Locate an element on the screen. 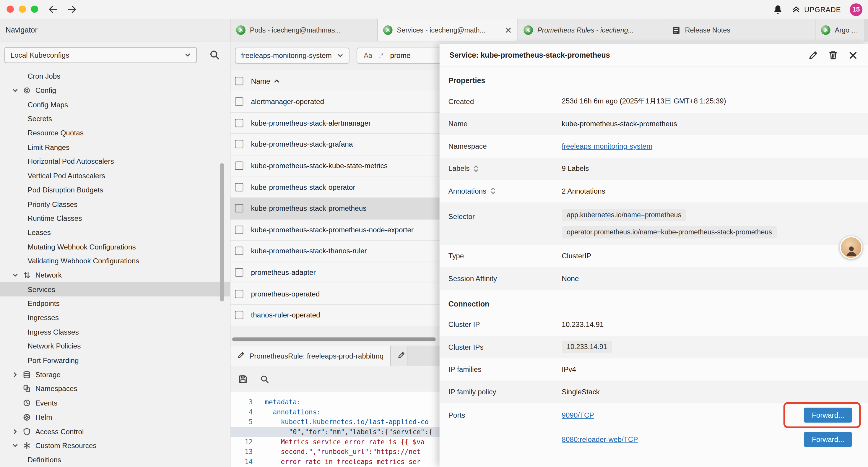 The image size is (868, 467). sidebar-item-storage: Storage is located at coordinates (115, 375).